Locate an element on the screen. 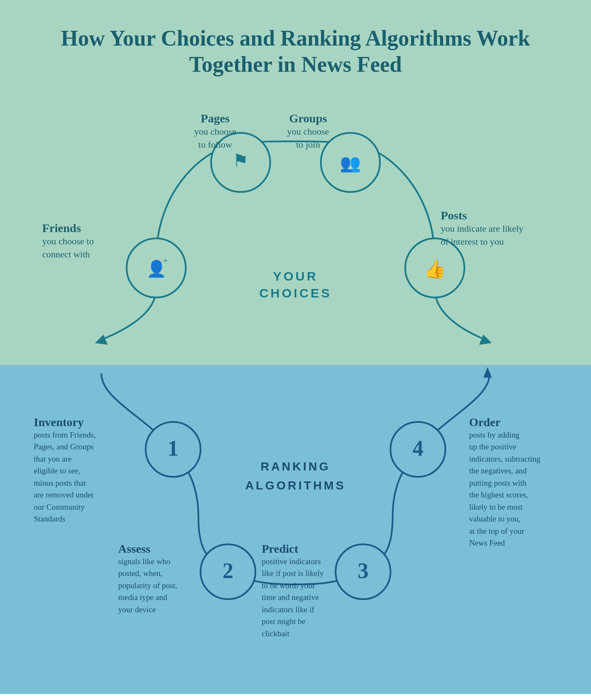  pages-icon: ⚑ is located at coordinates (241, 161).